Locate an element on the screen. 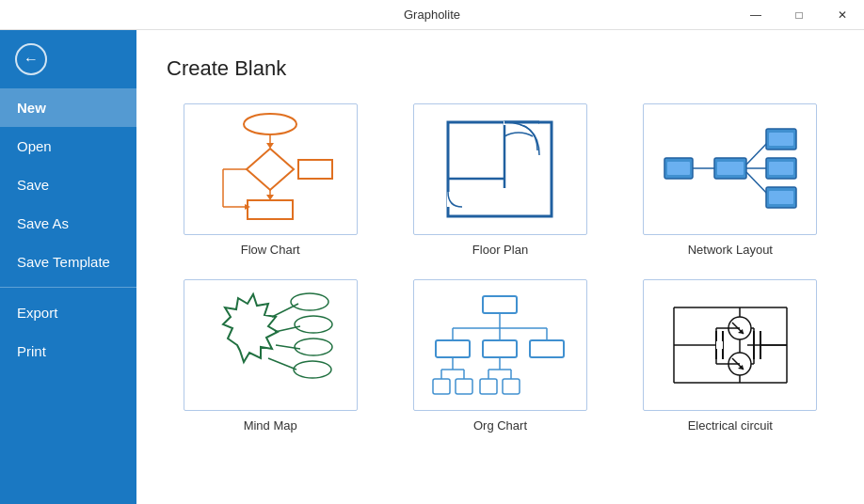  diagram-label-flow-chart: Flow Chart is located at coordinates (271, 250).